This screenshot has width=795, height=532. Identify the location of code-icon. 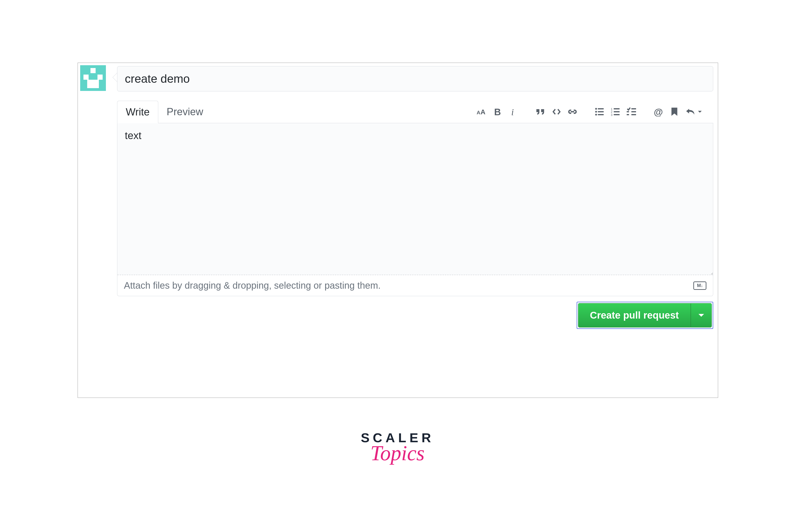
(556, 112).